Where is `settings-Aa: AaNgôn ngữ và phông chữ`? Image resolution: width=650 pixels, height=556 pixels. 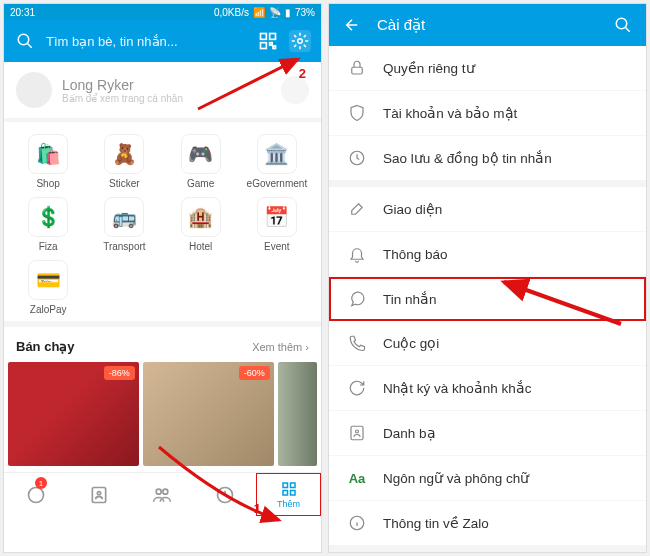
settings-Aa: AaNgôn ngữ và phông chữ is located at coordinates (488, 478).